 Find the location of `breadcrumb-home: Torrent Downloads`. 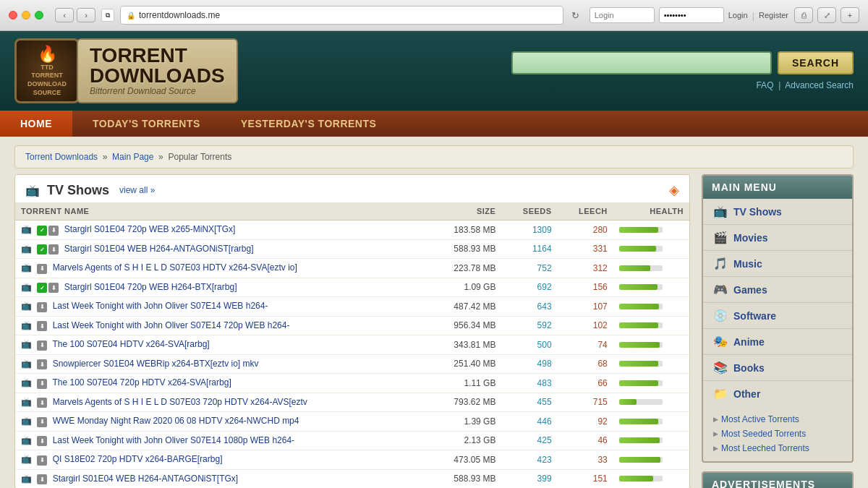

breadcrumb-home: Torrent Downloads is located at coordinates (61, 157).